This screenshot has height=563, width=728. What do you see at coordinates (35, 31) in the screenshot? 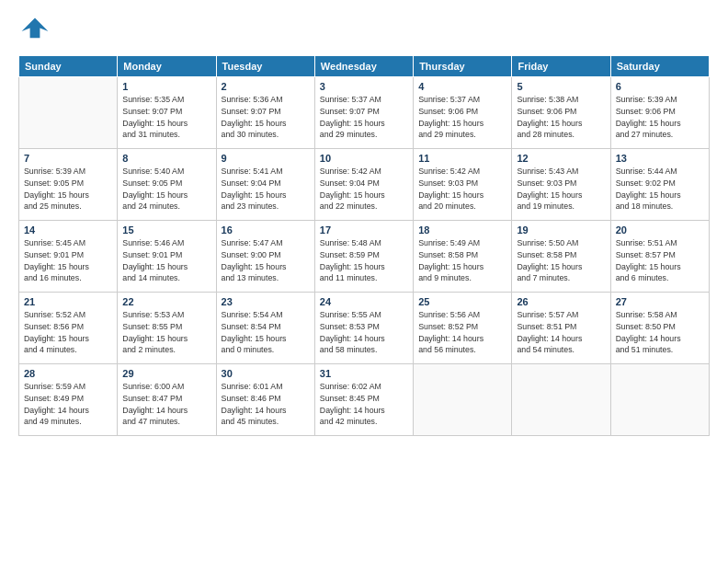
I see `logo-icon` at bounding box center [35, 31].